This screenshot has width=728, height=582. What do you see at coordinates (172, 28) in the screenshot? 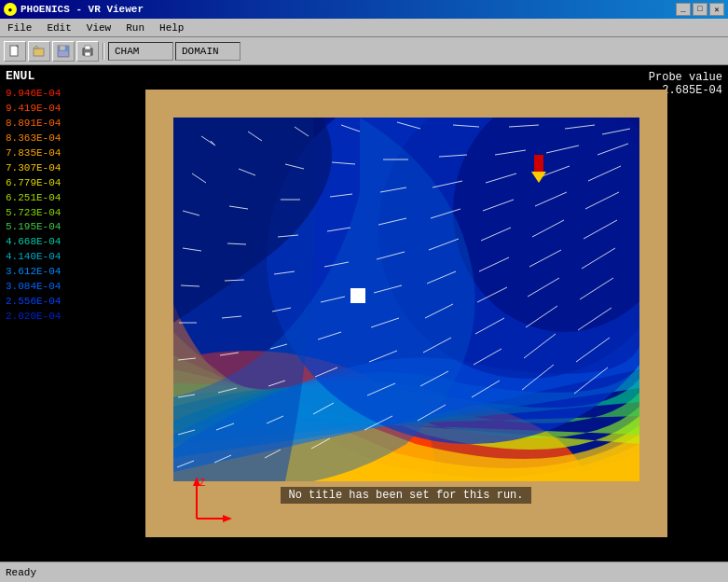
I see `menu-help: Help` at bounding box center [172, 28].